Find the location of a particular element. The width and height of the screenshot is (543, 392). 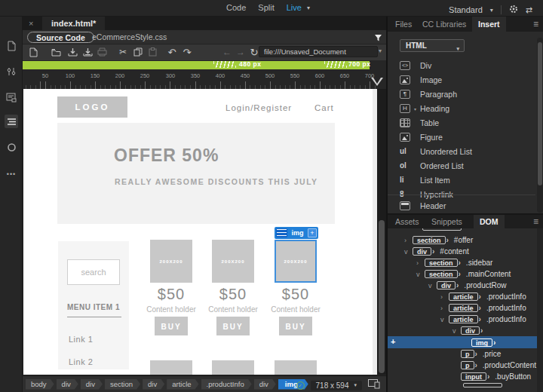

tag-crumb: .productInfo is located at coordinates (226, 384).